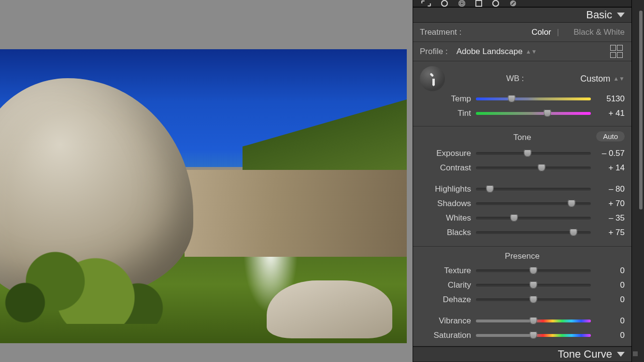 This screenshot has height=362, width=644. Describe the element at coordinates (533, 189) in the screenshot. I see `highlights-slider` at that location.